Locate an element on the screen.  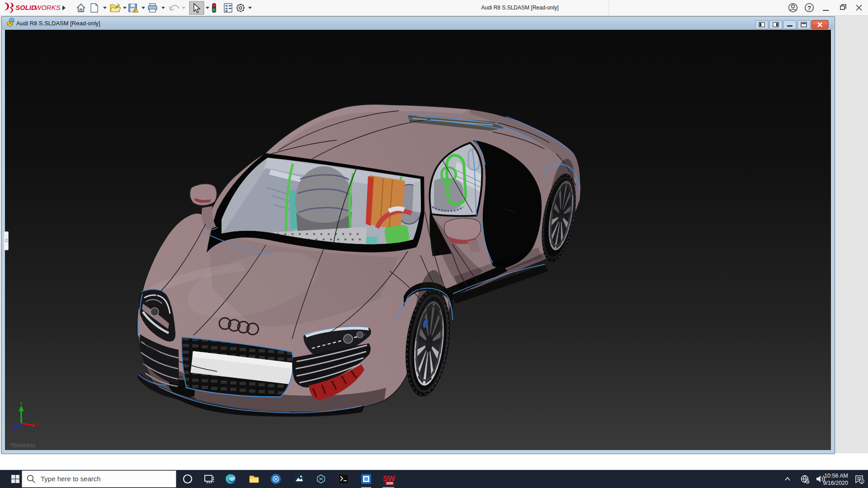
svg-text: 2 is located at coordinates (862, 482).